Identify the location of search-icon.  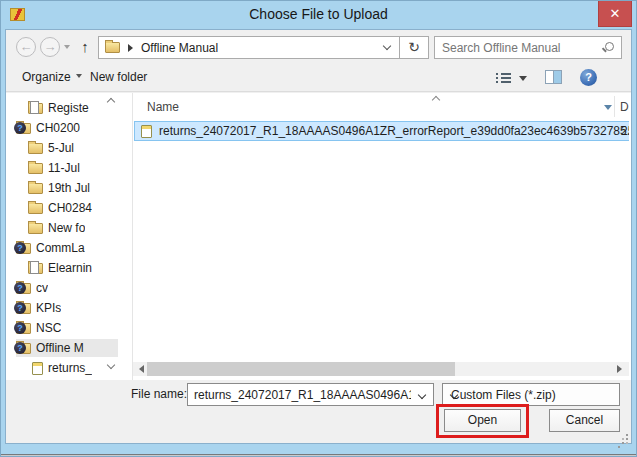
(610, 46).